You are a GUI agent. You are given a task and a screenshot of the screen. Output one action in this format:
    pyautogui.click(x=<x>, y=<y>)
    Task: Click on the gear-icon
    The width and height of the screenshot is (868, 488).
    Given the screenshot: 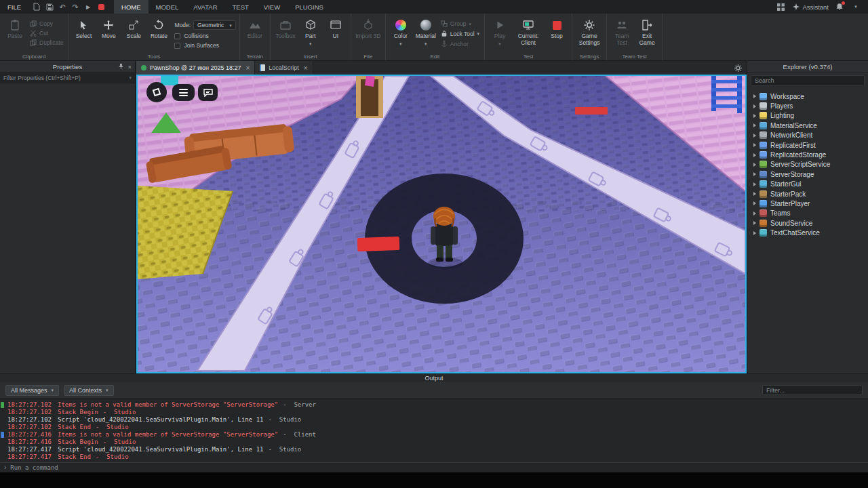 What is the action you would take?
    pyautogui.click(x=741, y=68)
    